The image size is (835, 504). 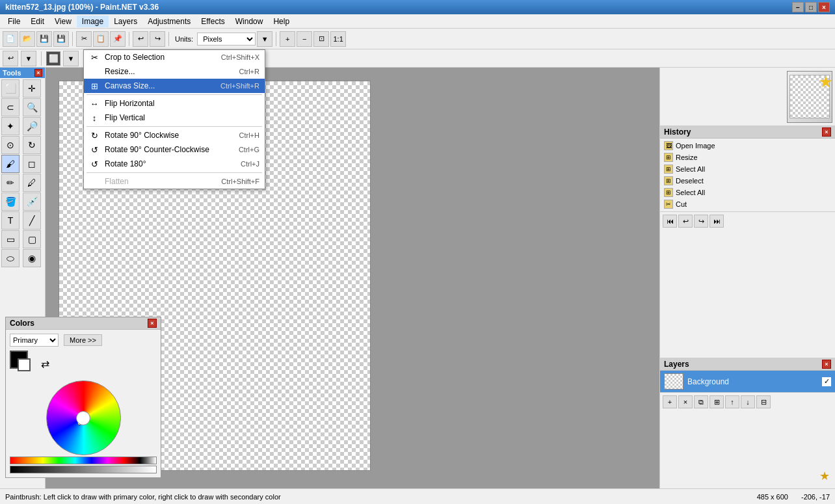 What do you see at coordinates (10, 202) in the screenshot?
I see `tool-fill: 🪣` at bounding box center [10, 202].